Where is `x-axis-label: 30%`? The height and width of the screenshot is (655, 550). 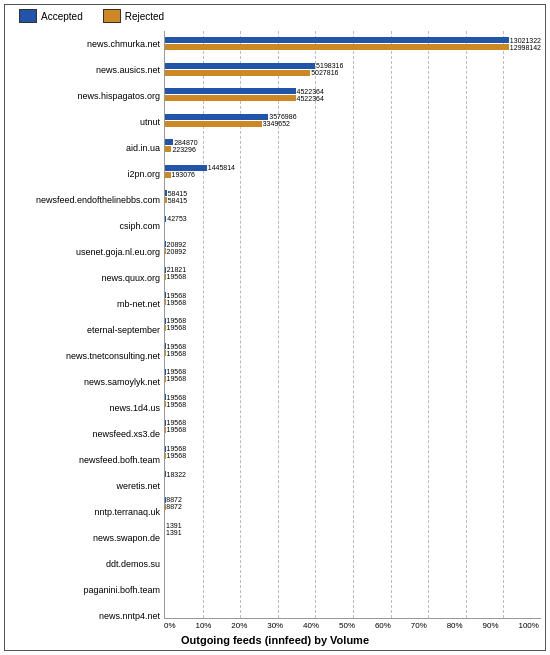
x-axis-label: 30% is located at coordinates (275, 626).